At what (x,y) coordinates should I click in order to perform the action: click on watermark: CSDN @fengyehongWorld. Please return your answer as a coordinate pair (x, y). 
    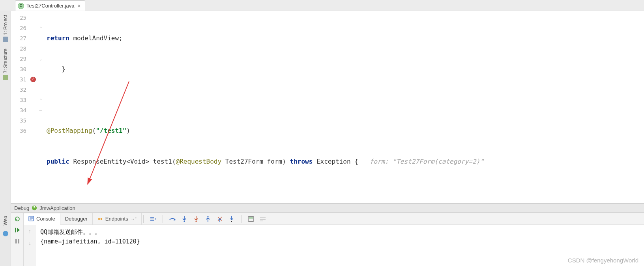
    Looking at the image, I should click on (603, 260).